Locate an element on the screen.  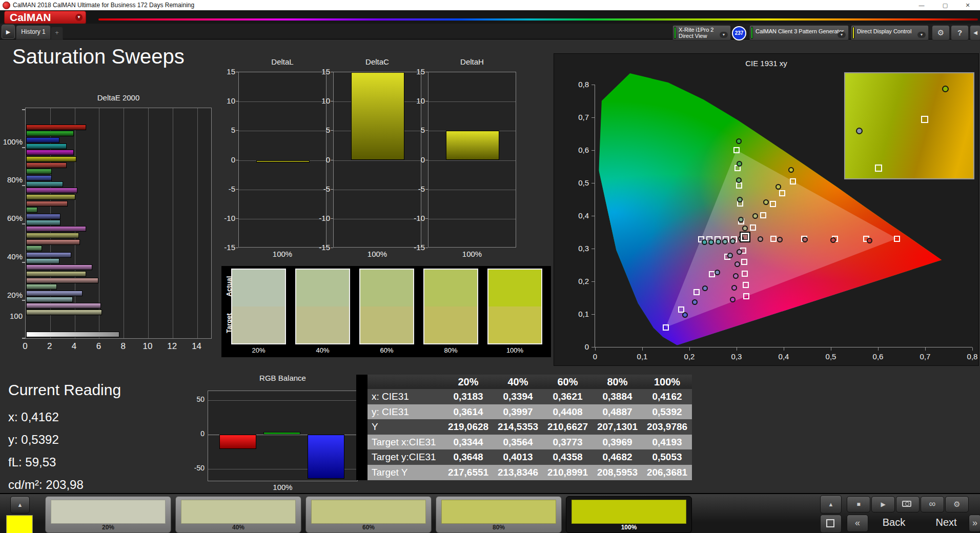
row-label: Target x:CIE31 is located at coordinates (405, 442).